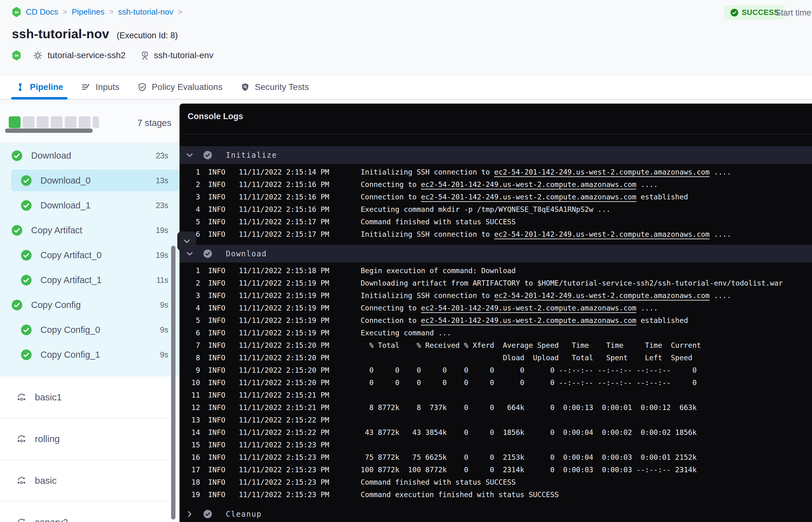  Describe the element at coordinates (174, 383) in the screenshot. I see `sidebar-vertical-scrollbar` at that location.